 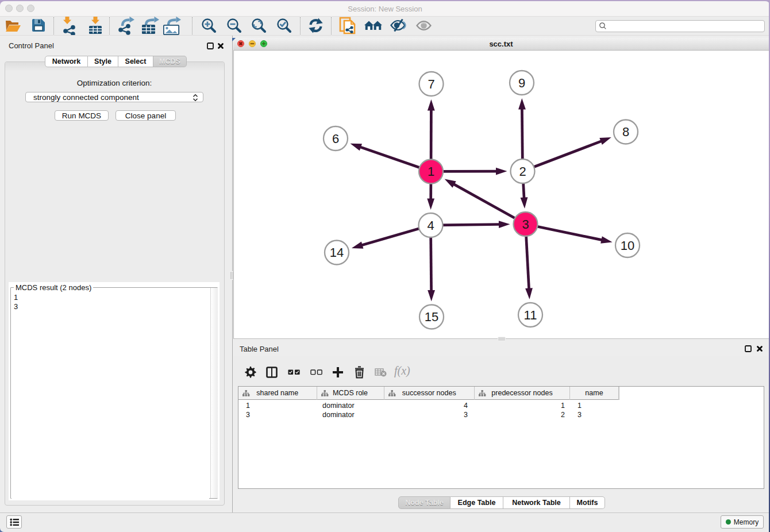 I want to click on svg-text: 3, so click(x=525, y=224).